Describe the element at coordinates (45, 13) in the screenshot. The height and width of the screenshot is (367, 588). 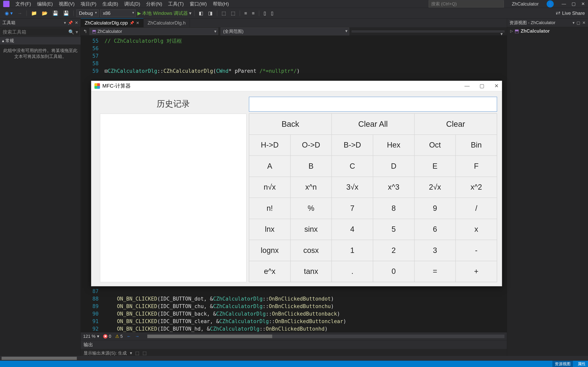
I see `open-icon: 📂` at that location.